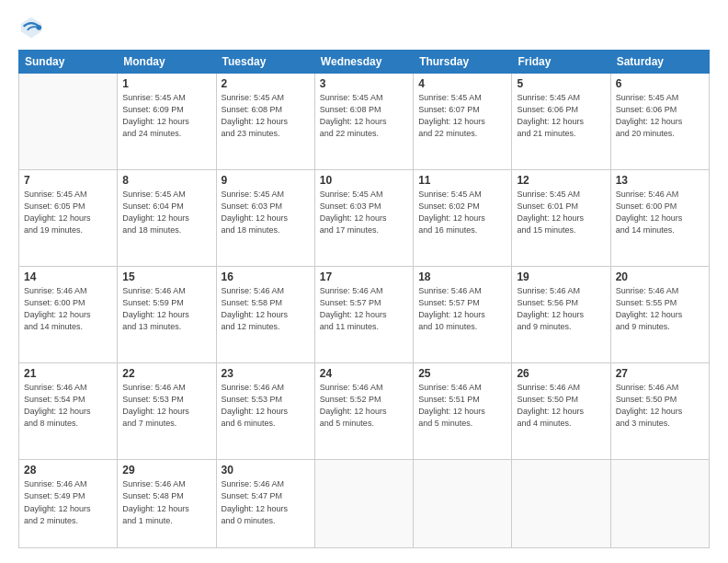 The height and width of the screenshot is (563, 728). I want to click on calendar-cell: 21Sunrise: 5:46 AM Sunset: 5:54 PM Dayli…, so click(68, 412).